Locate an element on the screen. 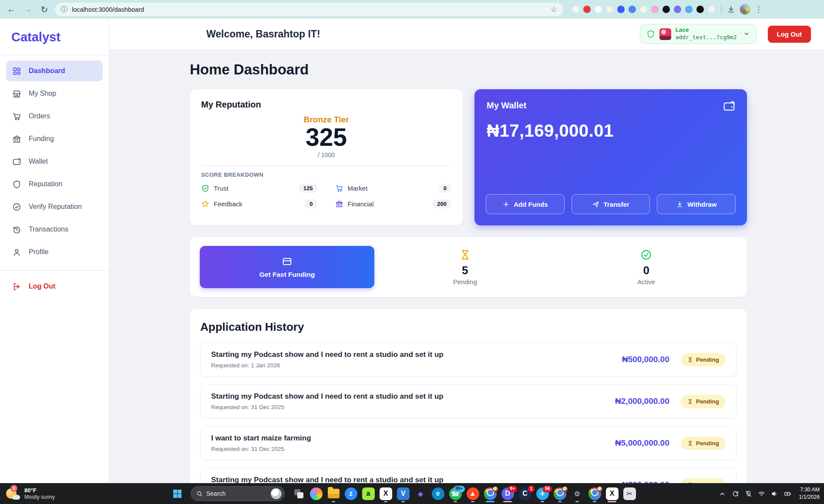 The image size is (824, 504). app-icon-glyph: z is located at coordinates (351, 494).